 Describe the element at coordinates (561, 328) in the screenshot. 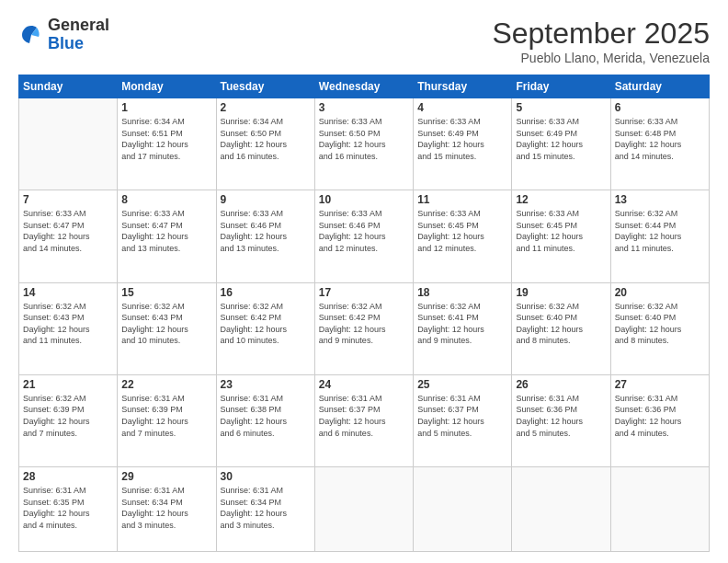

I see `calendar-cell: 19Sunrise: 6:32 AM Sunset: 6:40 PM Dayli…` at that location.